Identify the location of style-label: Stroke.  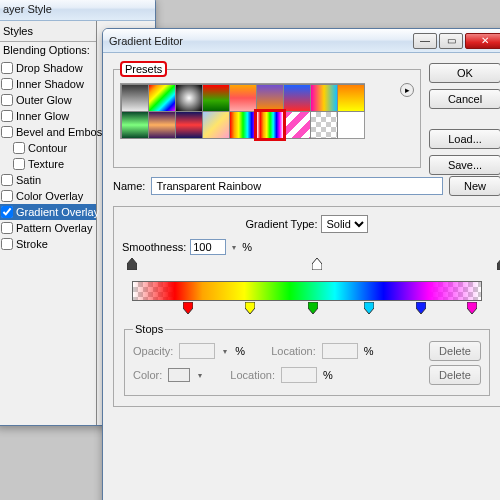
(32, 244).